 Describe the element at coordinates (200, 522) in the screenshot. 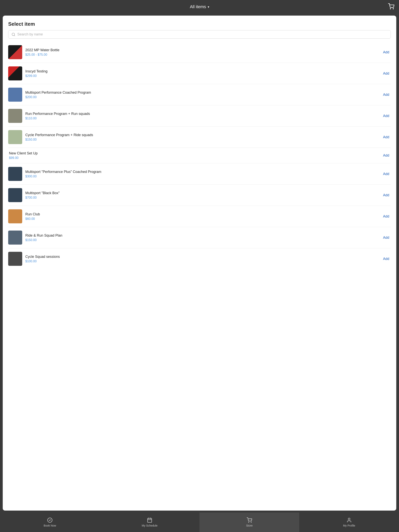

I see `bottom-nav: Book Now My Schedule Store My Profile` at that location.